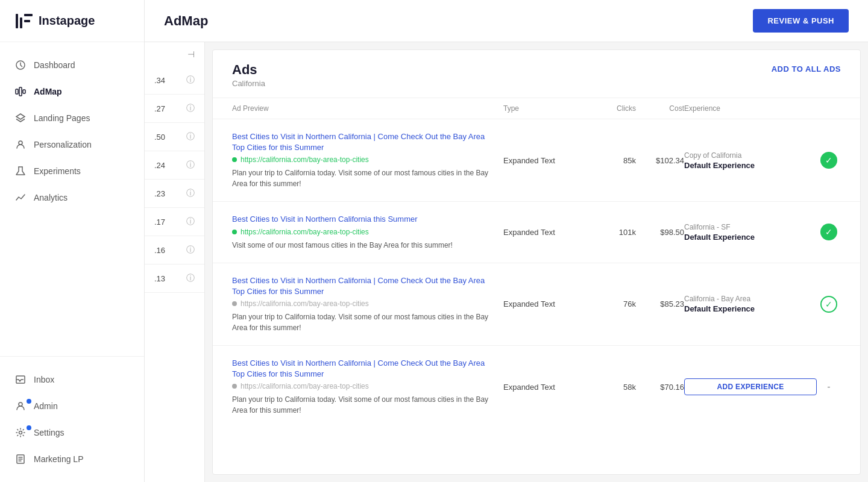 The height and width of the screenshot is (482, 868). What do you see at coordinates (72, 380) in the screenshot?
I see `sidebar-item-inbox: Inbox` at bounding box center [72, 380].